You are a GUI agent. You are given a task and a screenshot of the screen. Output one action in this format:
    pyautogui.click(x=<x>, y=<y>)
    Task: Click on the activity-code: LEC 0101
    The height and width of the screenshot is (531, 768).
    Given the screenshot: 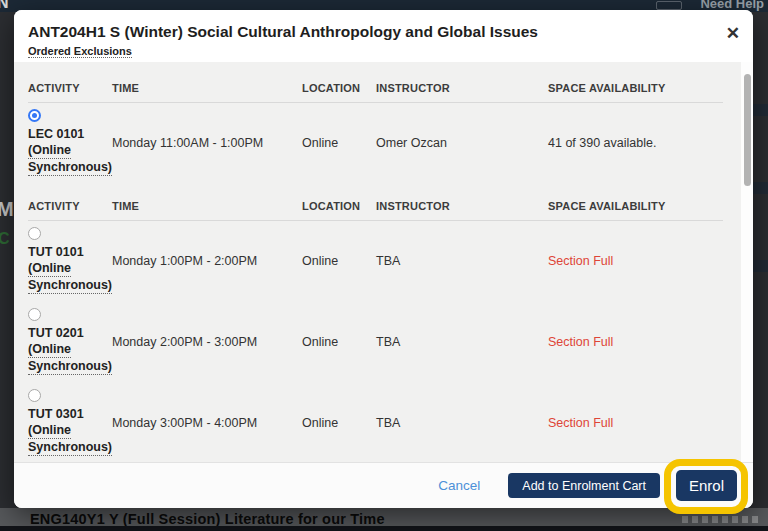 What is the action you would take?
    pyautogui.click(x=70, y=134)
    